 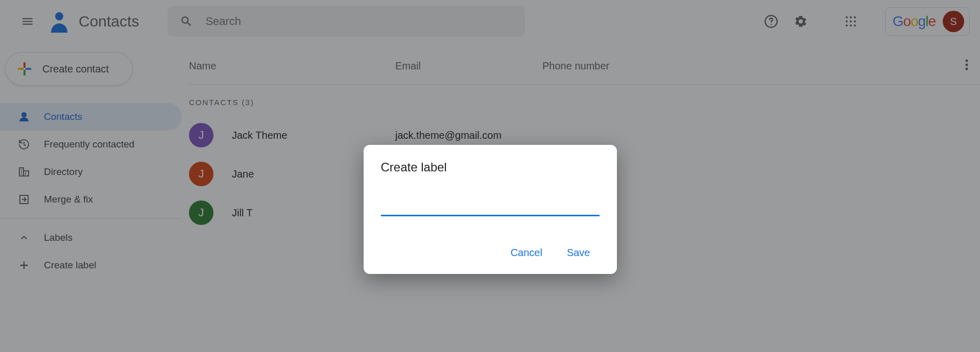 What do you see at coordinates (490, 167) in the screenshot?
I see `dialog-title: Create label` at bounding box center [490, 167].